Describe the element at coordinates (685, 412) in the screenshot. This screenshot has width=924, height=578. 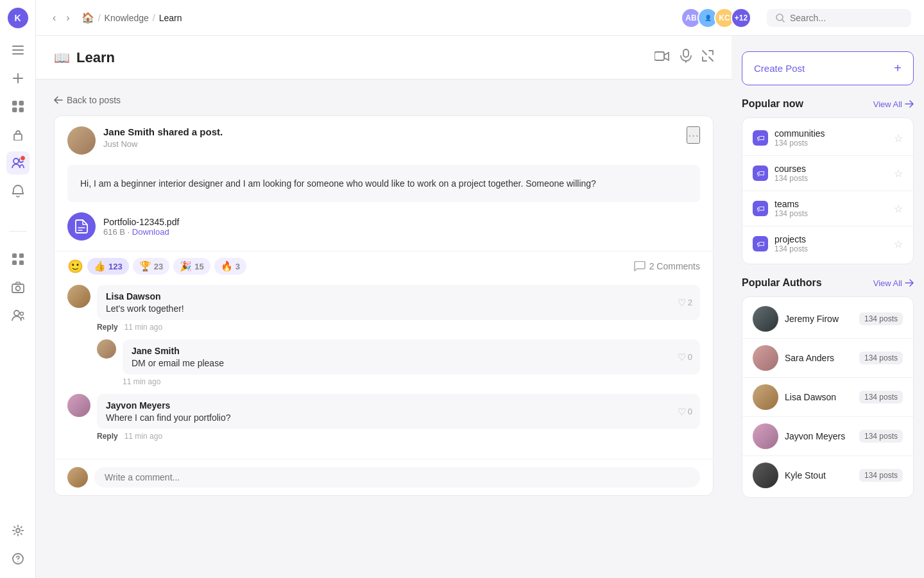
I see `like-button-2: ♡ 0` at that location.